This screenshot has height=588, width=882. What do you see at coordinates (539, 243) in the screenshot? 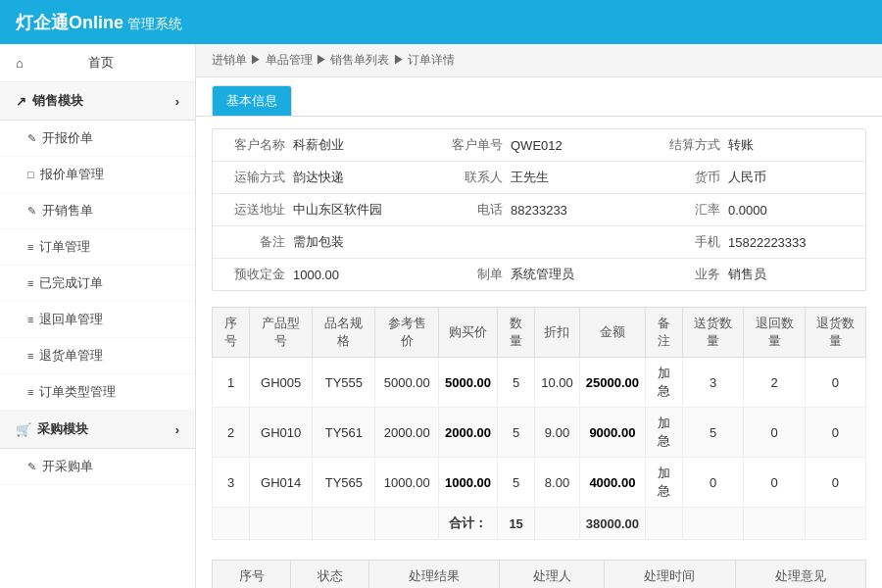
I see `info-row-4: 备注 需加包装 手机 15822223333` at bounding box center [539, 243].